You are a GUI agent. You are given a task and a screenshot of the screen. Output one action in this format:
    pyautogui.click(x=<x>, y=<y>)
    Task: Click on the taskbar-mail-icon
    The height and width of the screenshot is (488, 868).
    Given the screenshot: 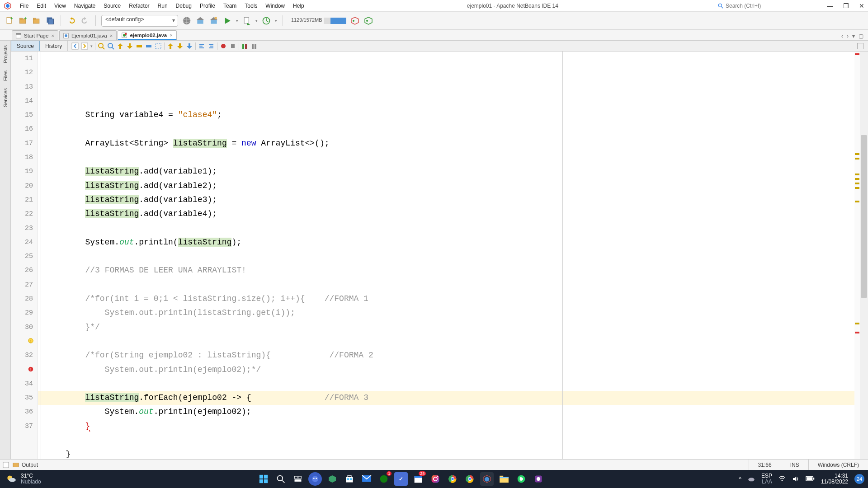 What is the action you would take?
    pyautogui.click(x=367, y=479)
    